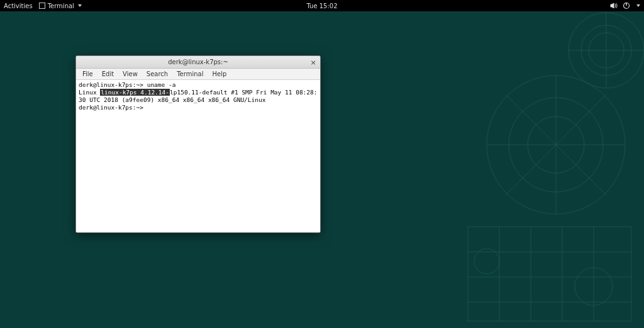  Describe the element at coordinates (108, 74) in the screenshot. I see `menu-edit: Edit` at that location.